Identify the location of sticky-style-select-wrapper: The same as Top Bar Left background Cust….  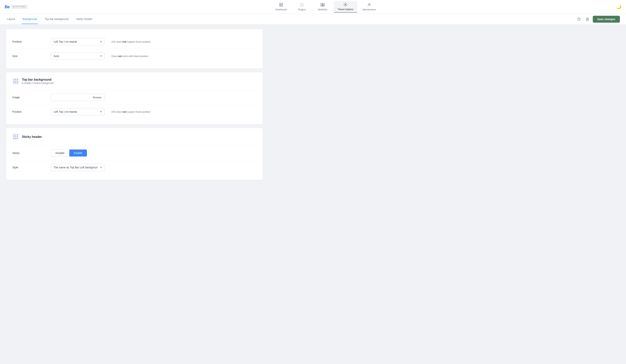
(78, 167).